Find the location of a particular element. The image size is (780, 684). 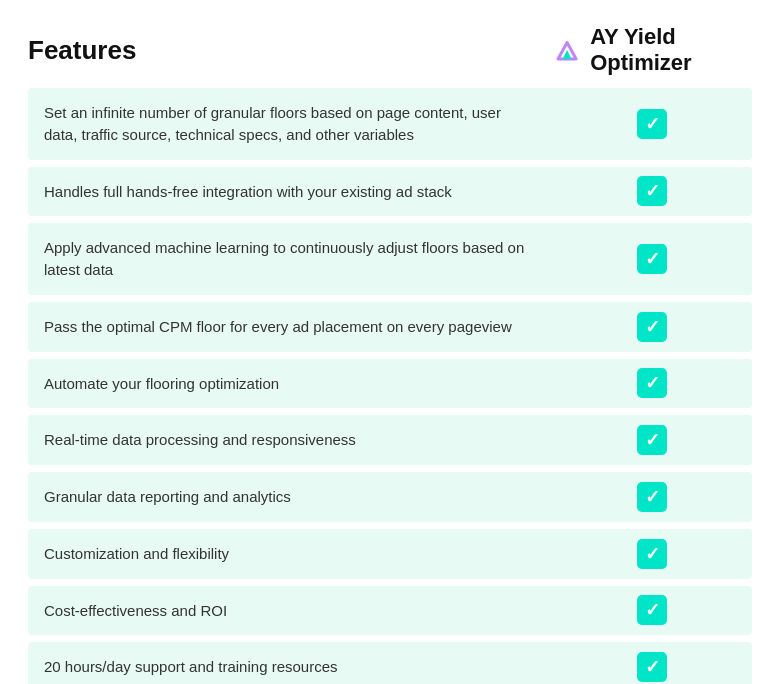

feature-text: Granular data reporting and analytics is located at coordinates (290, 497).